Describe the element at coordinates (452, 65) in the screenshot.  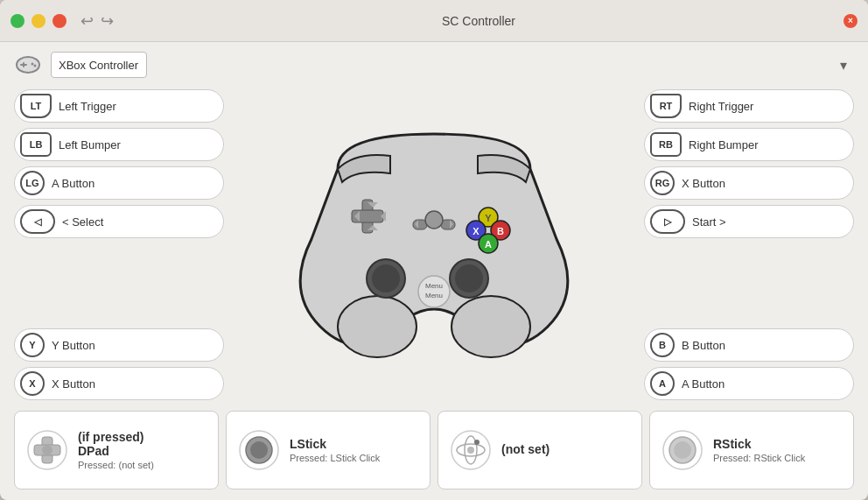
I see `device-select-wrap: XBox Controller` at that location.